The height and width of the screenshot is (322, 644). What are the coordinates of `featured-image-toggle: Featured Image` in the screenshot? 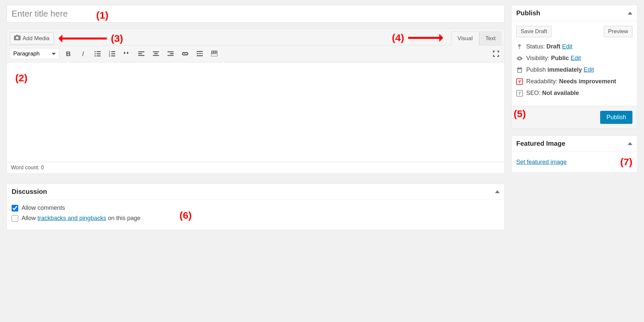 It's located at (574, 144).